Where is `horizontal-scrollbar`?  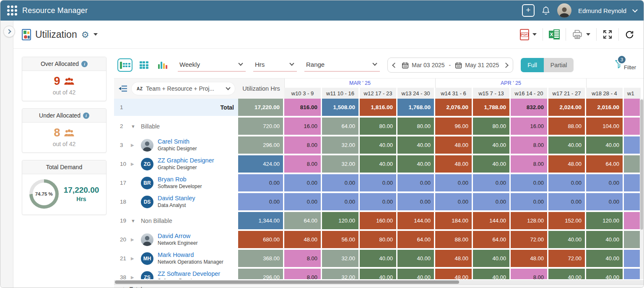
horizontal-scrollbar is located at coordinates (379, 282).